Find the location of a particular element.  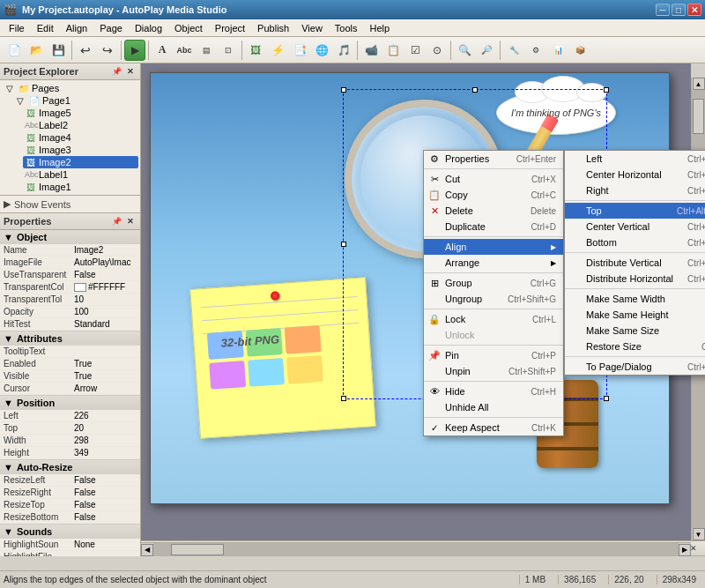

align-same-size: Make Same Size is located at coordinates (634, 331).